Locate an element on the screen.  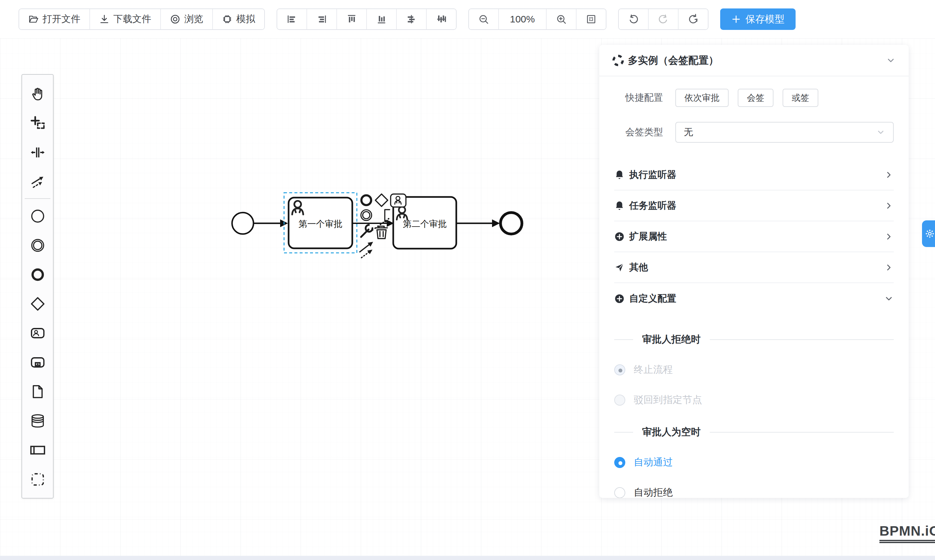
data-store-icon is located at coordinates (38, 421).